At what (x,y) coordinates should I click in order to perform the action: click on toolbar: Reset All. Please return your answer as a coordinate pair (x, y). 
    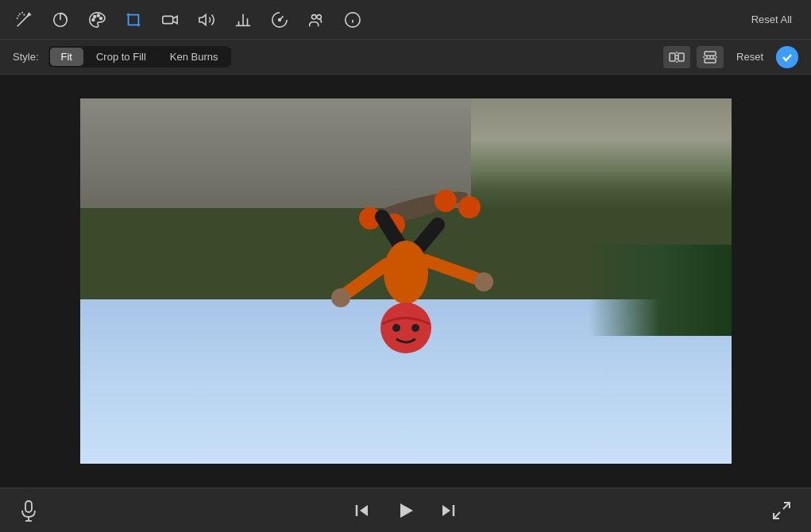
    Looking at the image, I should click on (405, 20).